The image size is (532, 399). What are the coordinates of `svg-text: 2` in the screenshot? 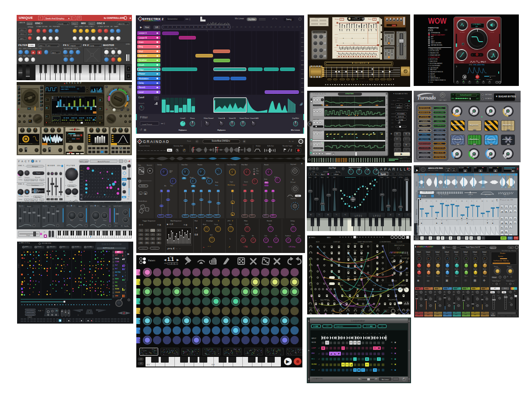 It's located at (291, 150).